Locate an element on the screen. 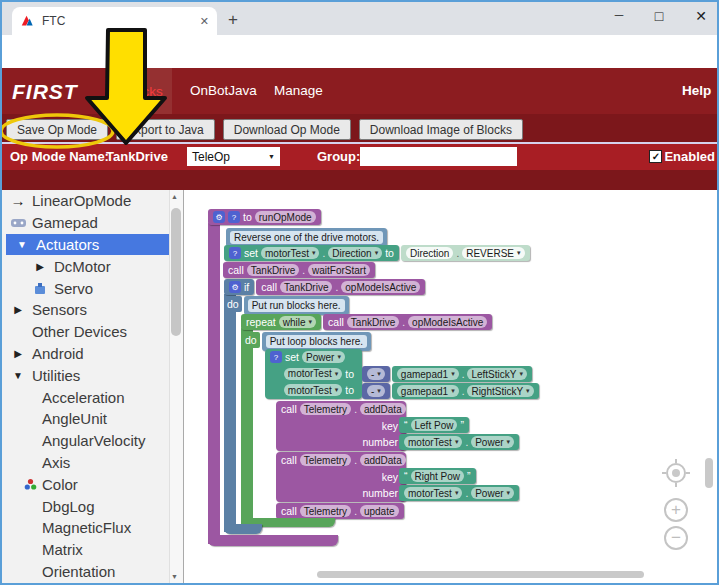 Image resolution: width=719 pixels, height=585 pixels. zoom-in-button: + is located at coordinates (676, 510).